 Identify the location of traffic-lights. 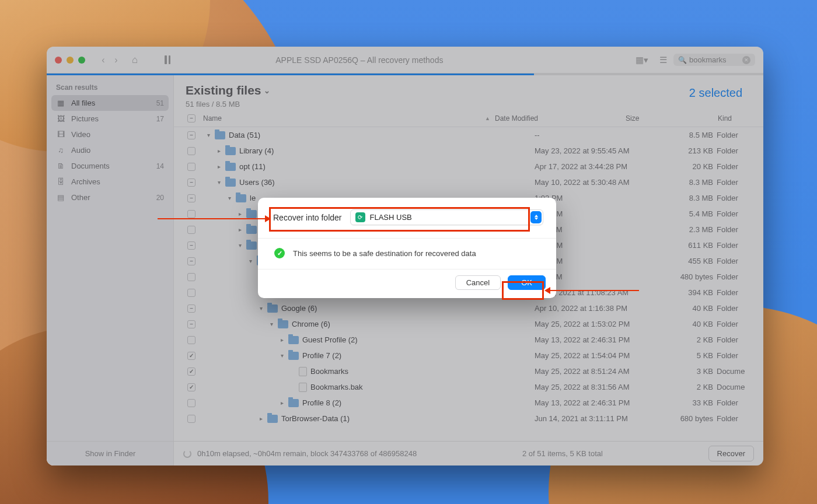
(70, 60).